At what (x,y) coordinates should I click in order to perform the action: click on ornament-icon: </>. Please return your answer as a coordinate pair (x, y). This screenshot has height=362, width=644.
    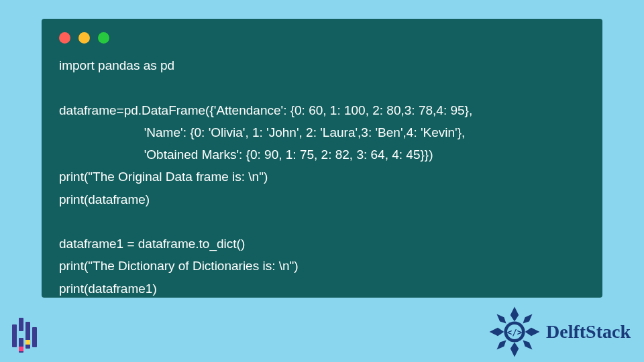
    Looking at the image, I should click on (515, 332).